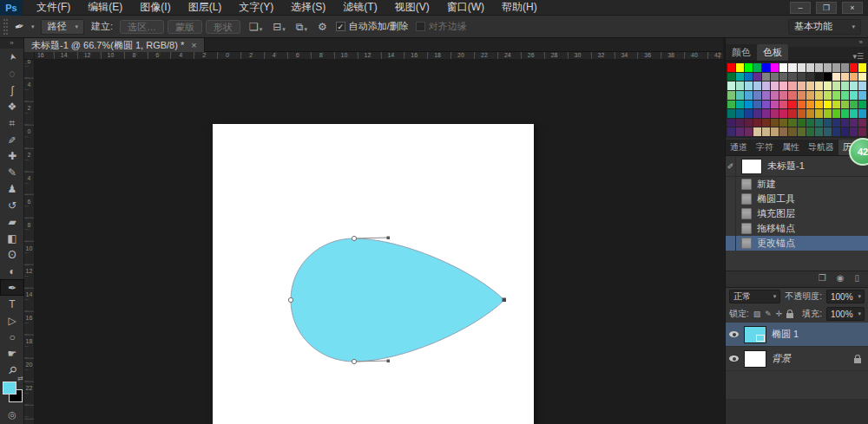 Image resolution: width=868 pixels, height=424 pixels. Describe the element at coordinates (12, 336) in the screenshot. I see `ellipse-shape-tool: ○` at that location.